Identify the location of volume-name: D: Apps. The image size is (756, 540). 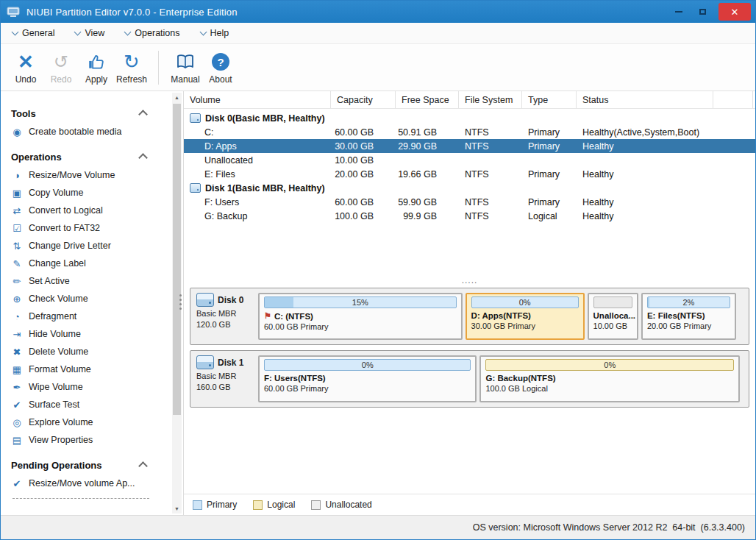
(257, 146).